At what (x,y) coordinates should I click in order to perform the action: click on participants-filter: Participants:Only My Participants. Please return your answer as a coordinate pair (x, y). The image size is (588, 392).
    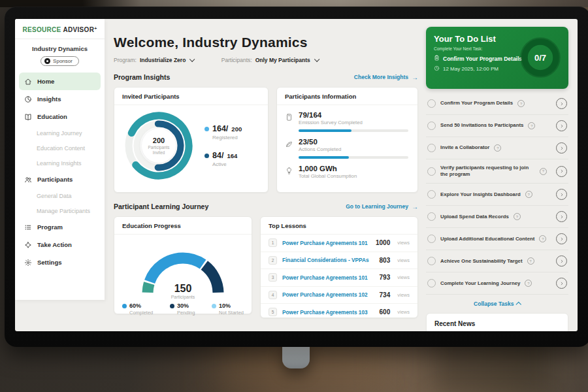
    Looking at the image, I should click on (270, 60).